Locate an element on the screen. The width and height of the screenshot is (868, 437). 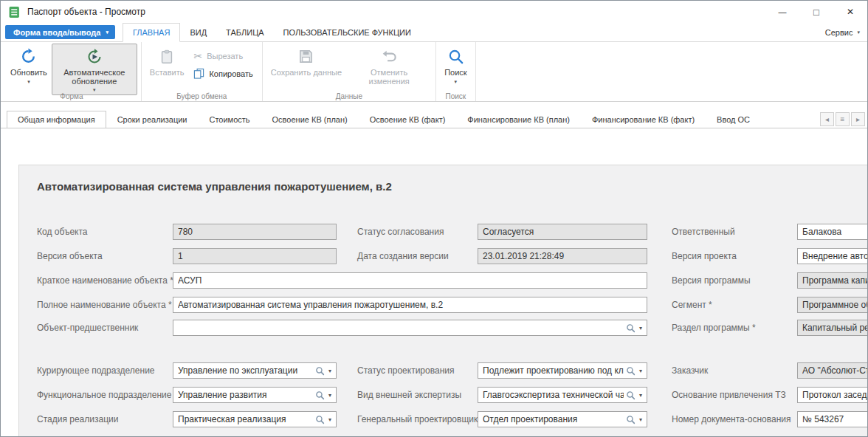
field-expertise-type: Главгосэкспертиза технической части ▾ is located at coordinates (562, 395).